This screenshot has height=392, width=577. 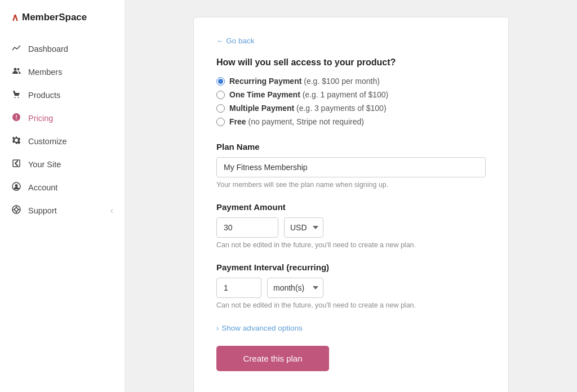 What do you see at coordinates (351, 267) in the screenshot?
I see `payment-interval-label: Payment Interval (recurring)` at bounding box center [351, 267].